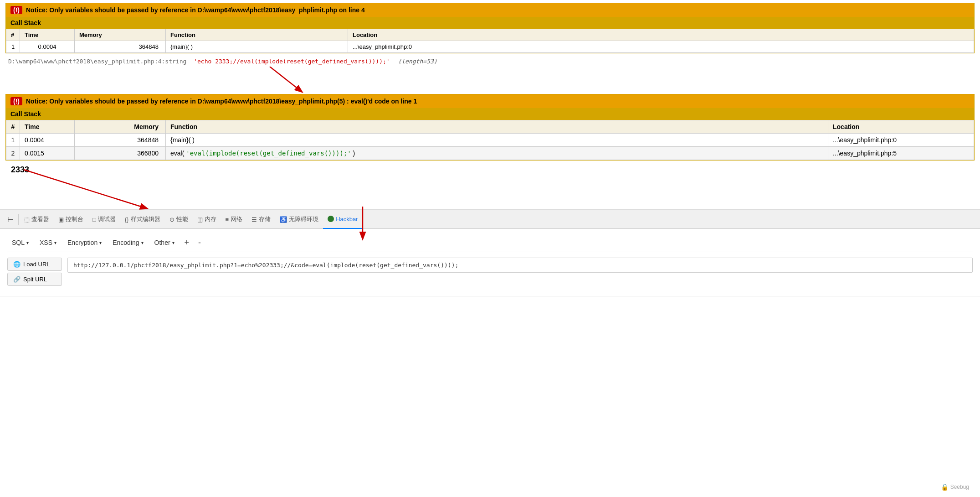 The height and width of the screenshot is (497, 980). What do you see at coordinates (127, 220) in the screenshot?
I see `style-editor-icon: {}` at bounding box center [127, 220].